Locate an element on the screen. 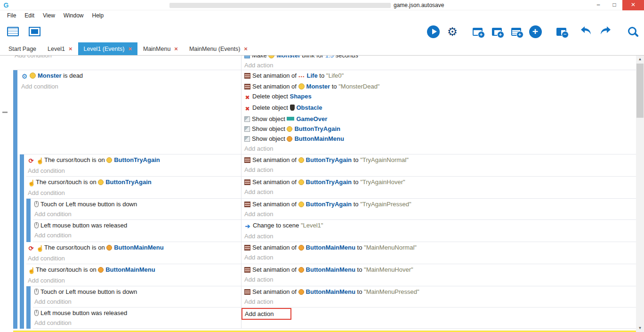 This screenshot has height=332, width=644. conditions-cell: Monster is deadAdd condition is located at coordinates (130, 112).